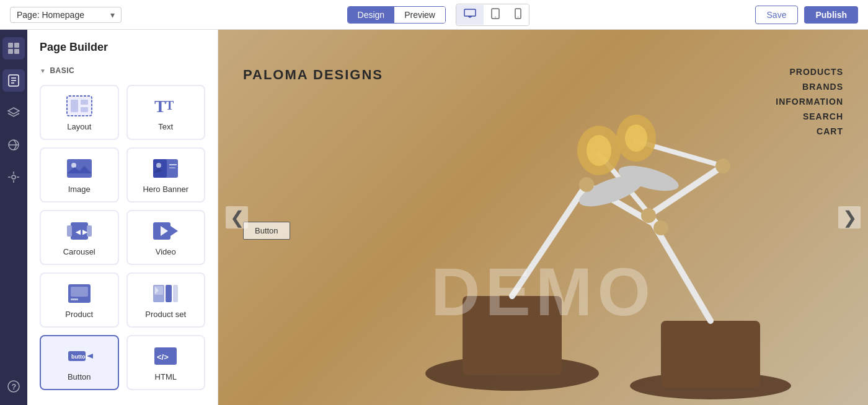 This screenshot has width=868, height=405. What do you see at coordinates (79, 315) in the screenshot?
I see `product-label: Product` at bounding box center [79, 315].